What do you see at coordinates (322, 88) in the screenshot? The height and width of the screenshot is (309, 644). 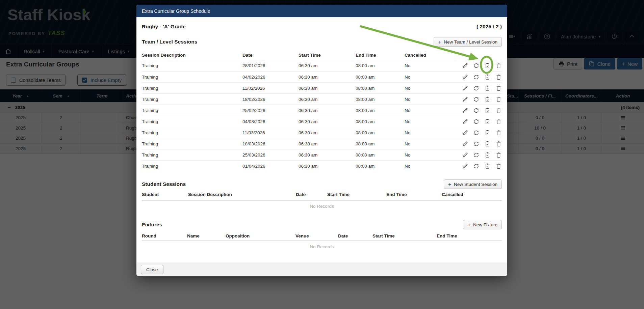 I see `team-session-row: Training11/02/202606:30 am08:00 amNo` at bounding box center [322, 88].